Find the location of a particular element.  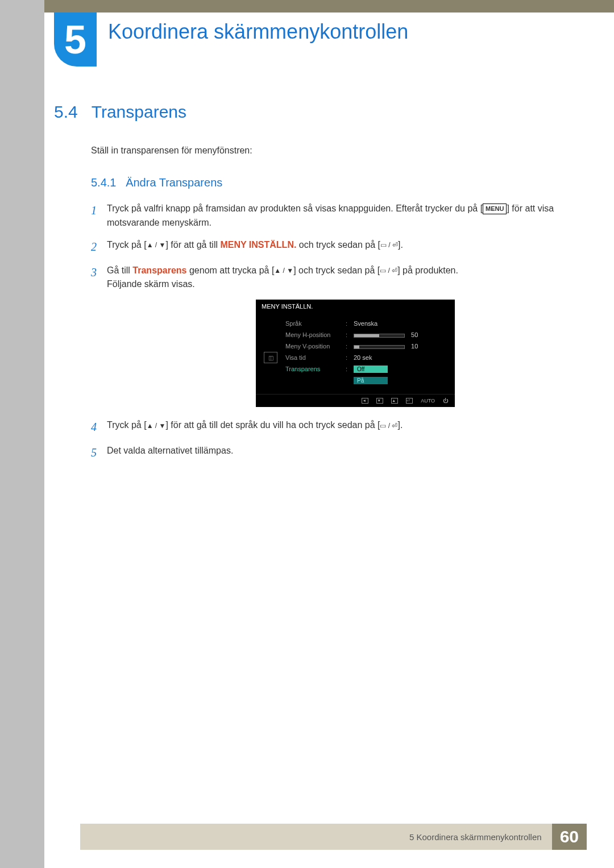

step-1: 1 Tryck på valfri knapp på framsidan av … is located at coordinates (329, 216).